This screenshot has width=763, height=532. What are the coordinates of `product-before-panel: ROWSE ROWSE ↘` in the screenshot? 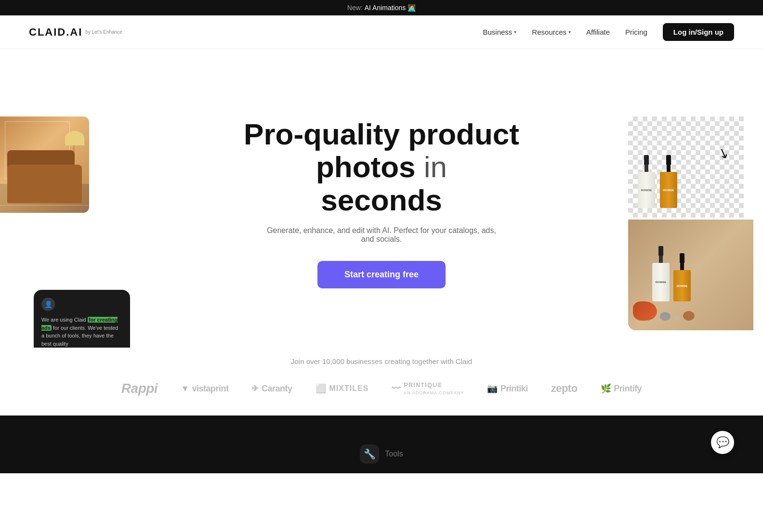 It's located at (686, 167).